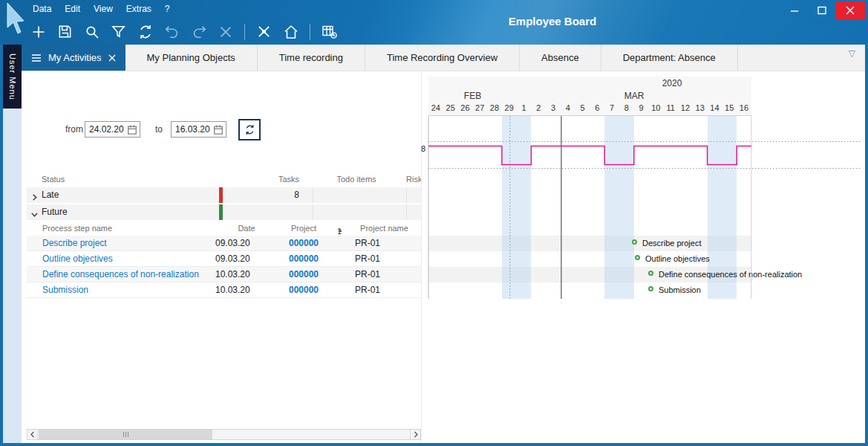 This screenshot has height=446, width=868. I want to click on gantt-day: 24, so click(436, 109).